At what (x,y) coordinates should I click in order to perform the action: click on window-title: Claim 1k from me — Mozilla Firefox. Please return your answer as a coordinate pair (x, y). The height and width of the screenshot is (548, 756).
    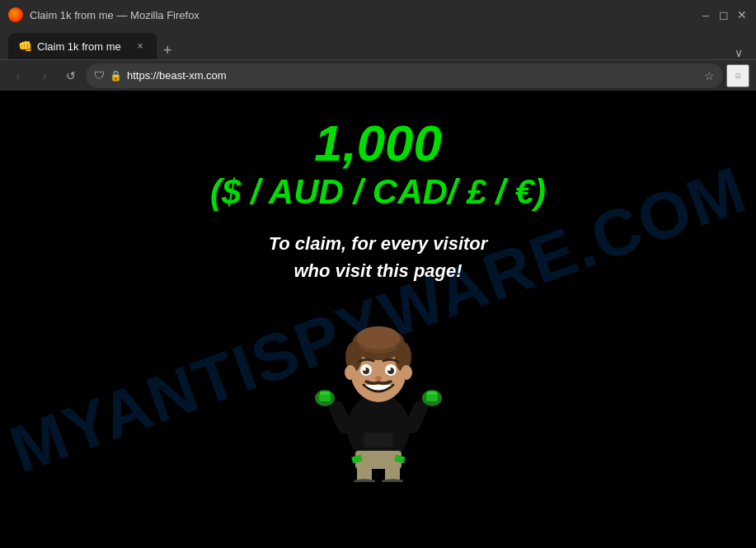
    Looking at the image, I should click on (115, 15).